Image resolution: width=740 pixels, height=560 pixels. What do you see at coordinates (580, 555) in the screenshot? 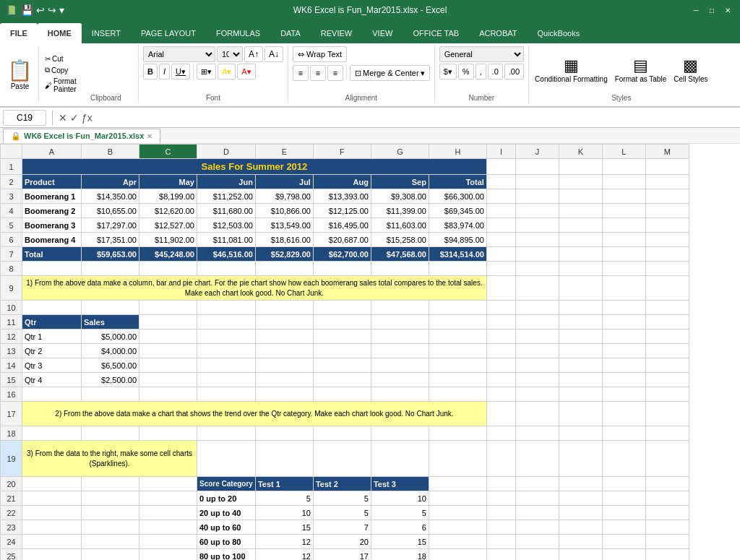
I see `cell-k25` at bounding box center [580, 555].